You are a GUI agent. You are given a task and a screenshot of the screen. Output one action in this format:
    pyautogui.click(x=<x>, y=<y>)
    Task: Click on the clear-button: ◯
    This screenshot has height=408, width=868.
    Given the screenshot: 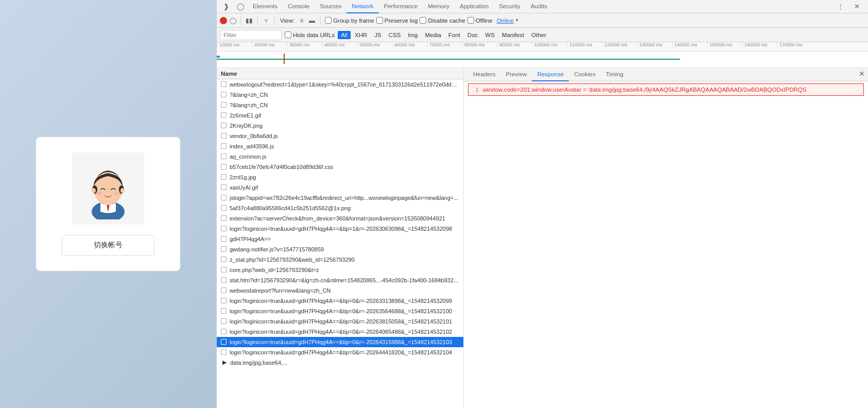 What is the action you would take?
    pyautogui.click(x=233, y=21)
    